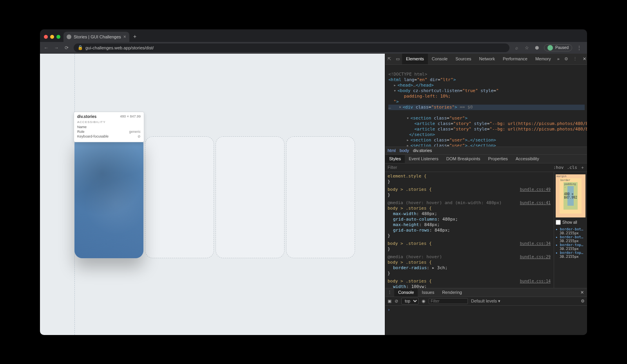 The width and height of the screenshot is (627, 364). Describe the element at coordinates (558, 223) in the screenshot. I see `show-all-checkbox` at that location.